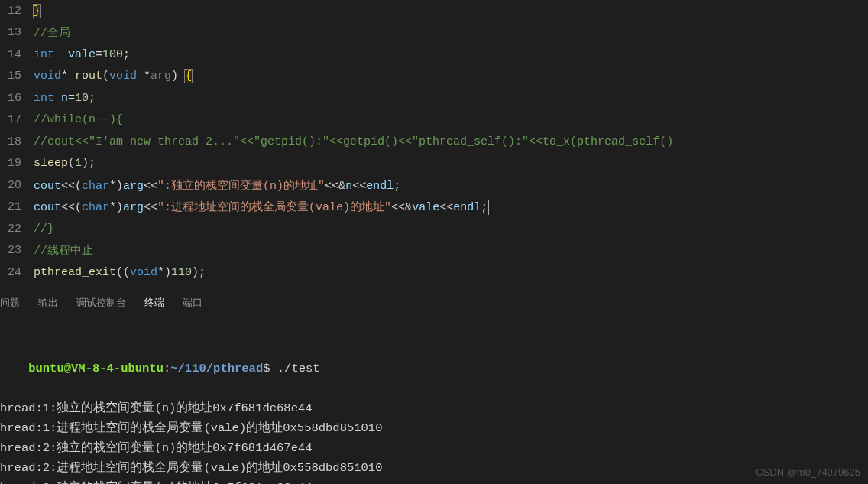  What do you see at coordinates (434, 448) in the screenshot?
I see `terminal-output-line: hread:2:独立的栈空间变量(n)的地址0x7f681d467e44` at bounding box center [434, 448].